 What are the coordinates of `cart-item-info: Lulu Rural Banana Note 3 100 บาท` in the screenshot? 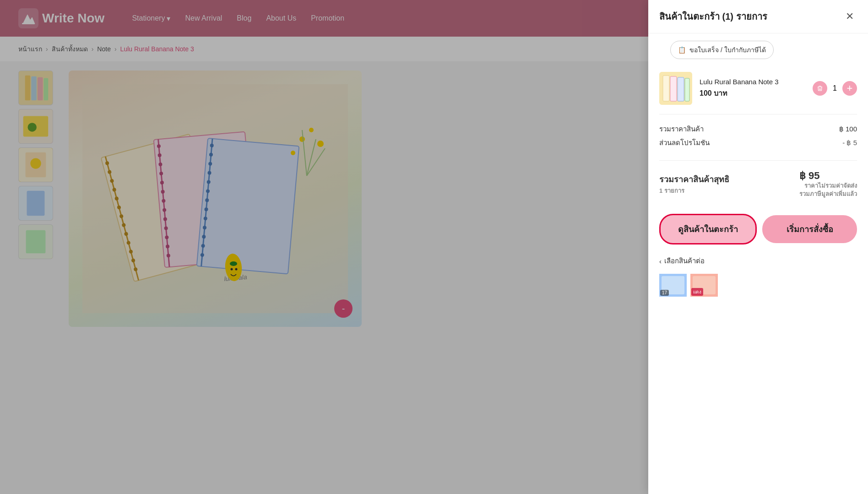 It's located at (753, 88).